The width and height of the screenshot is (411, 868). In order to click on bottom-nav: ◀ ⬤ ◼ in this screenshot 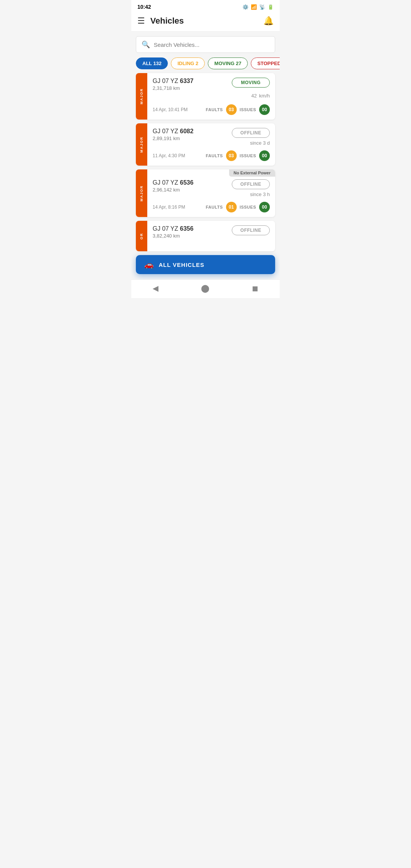, I will do `click(206, 289)`.